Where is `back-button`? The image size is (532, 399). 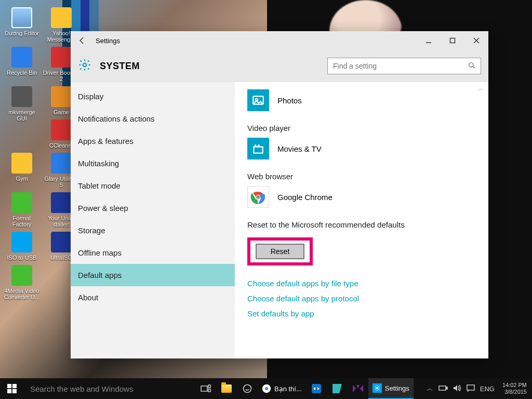 back-button is located at coordinates (82, 41).